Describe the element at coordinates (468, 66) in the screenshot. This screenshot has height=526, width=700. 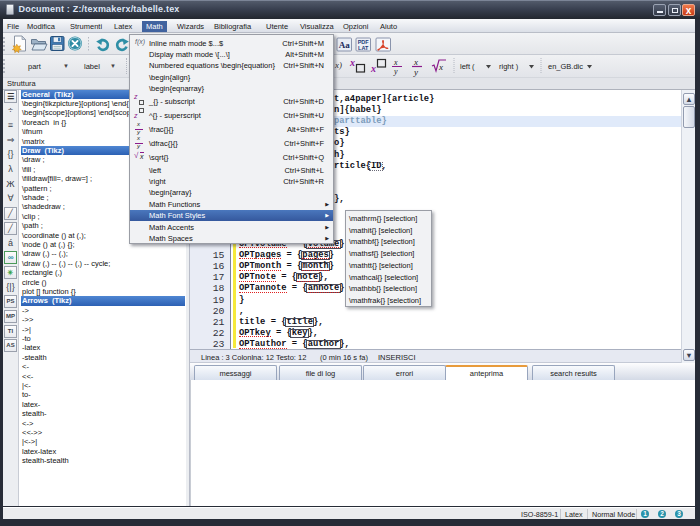
I see `svg-text: left (` at that location.